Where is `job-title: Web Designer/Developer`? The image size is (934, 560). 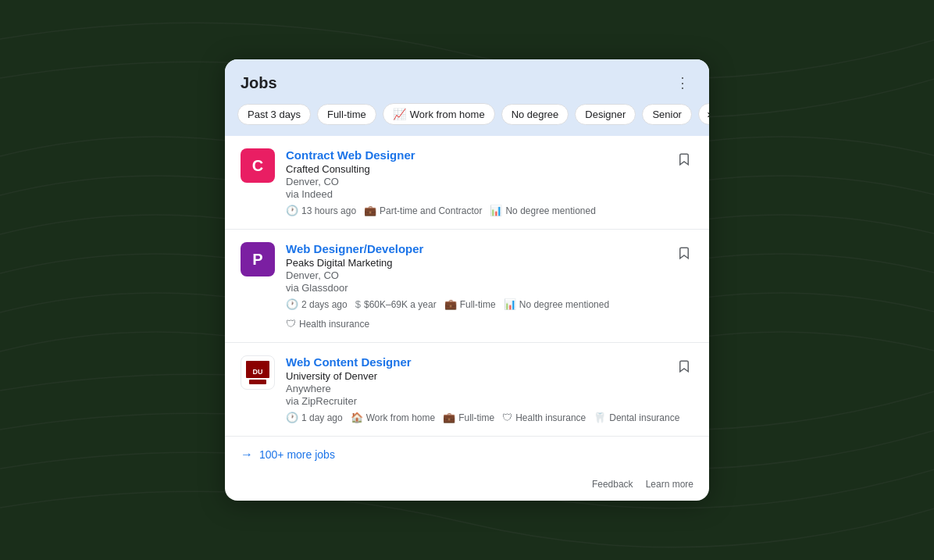 job-title: Web Designer/Developer is located at coordinates (490, 248).